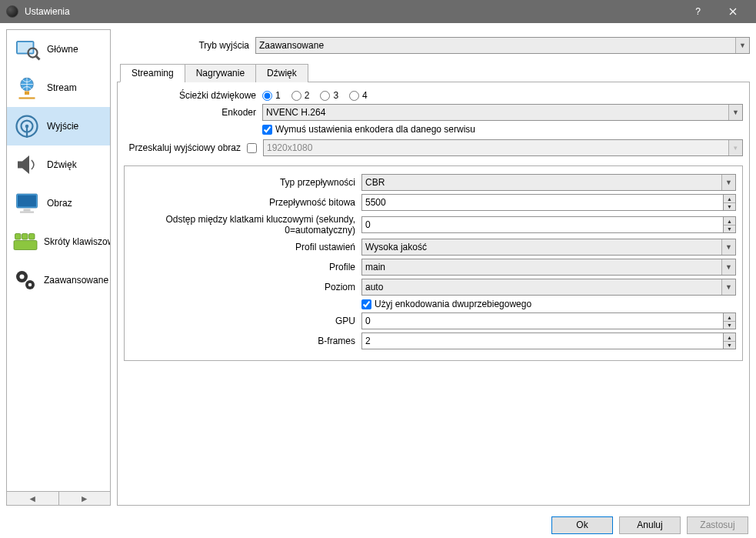 This screenshot has height=538, width=756. Describe the element at coordinates (549, 182) in the screenshot. I see `rate-control-select` at that location.